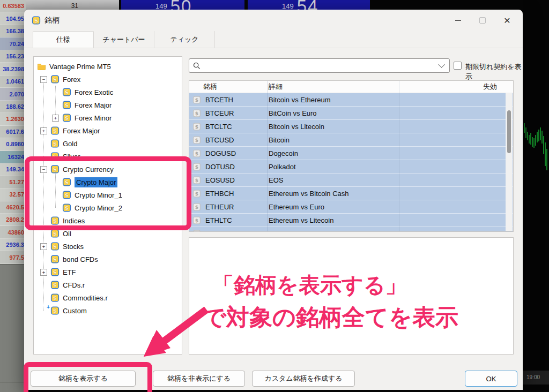 The height and width of the screenshot is (392, 549). What do you see at coordinates (63, 40) in the screenshot?
I see `tab-specification: 仕様` at bounding box center [63, 40].